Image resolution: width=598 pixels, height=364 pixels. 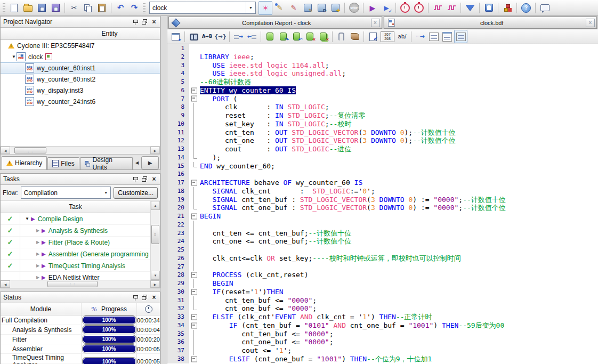 What do you see at coordinates (447, 36) in the screenshot?
I see `format-indent-icon` at bounding box center [447, 36].